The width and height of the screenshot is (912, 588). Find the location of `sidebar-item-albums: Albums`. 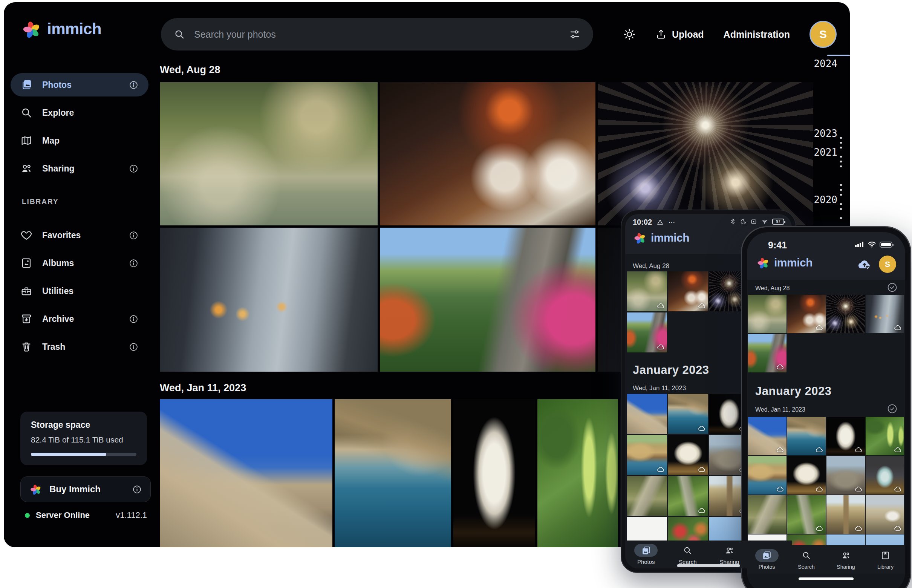

sidebar-item-albums: Albums is located at coordinates (79, 263).